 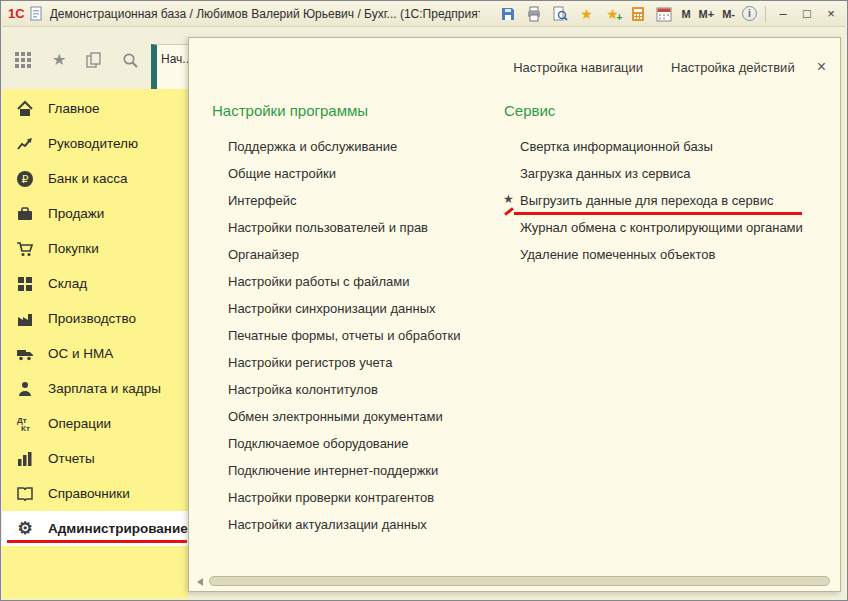 What do you see at coordinates (766, 14) in the screenshot?
I see `separator` at bounding box center [766, 14].